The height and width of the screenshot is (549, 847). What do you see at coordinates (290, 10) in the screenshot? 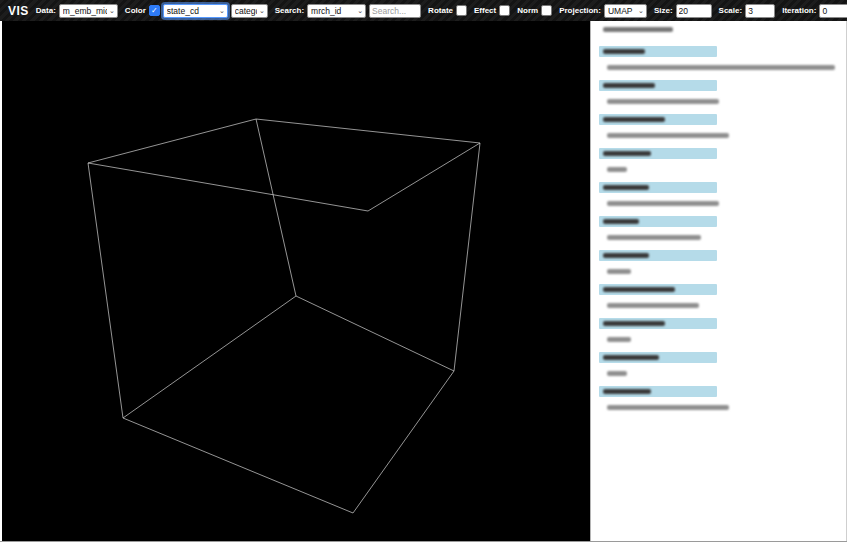
I see `search-label: Search:` at bounding box center [290, 10].